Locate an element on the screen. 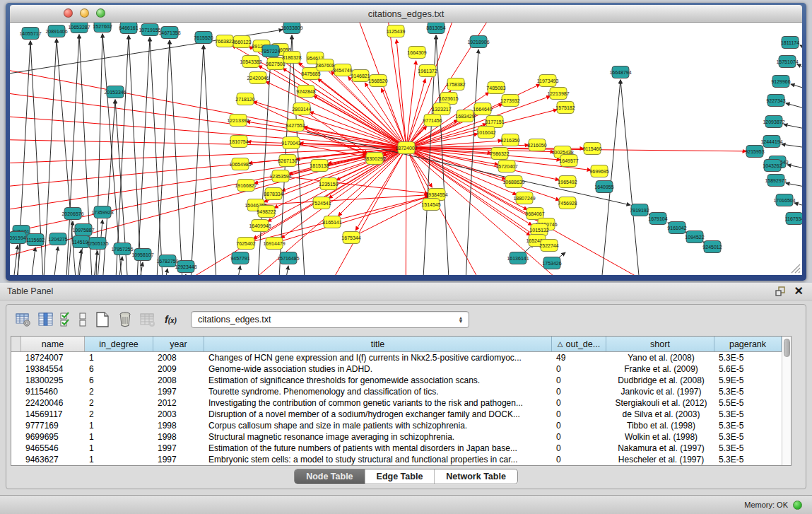 Image resolution: width=812 pixels, height=514 pixels. graph-node: 1815138 is located at coordinates (319, 165).